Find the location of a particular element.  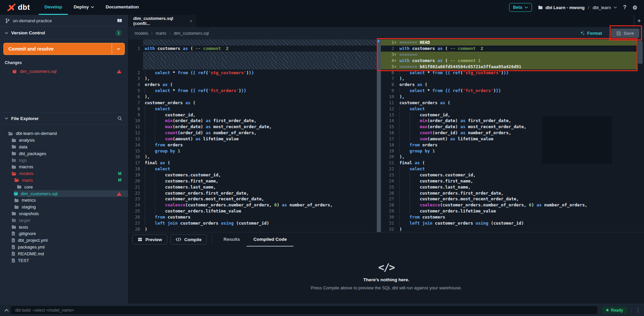

code-line: 32 ) is located at coordinates (512, 229).